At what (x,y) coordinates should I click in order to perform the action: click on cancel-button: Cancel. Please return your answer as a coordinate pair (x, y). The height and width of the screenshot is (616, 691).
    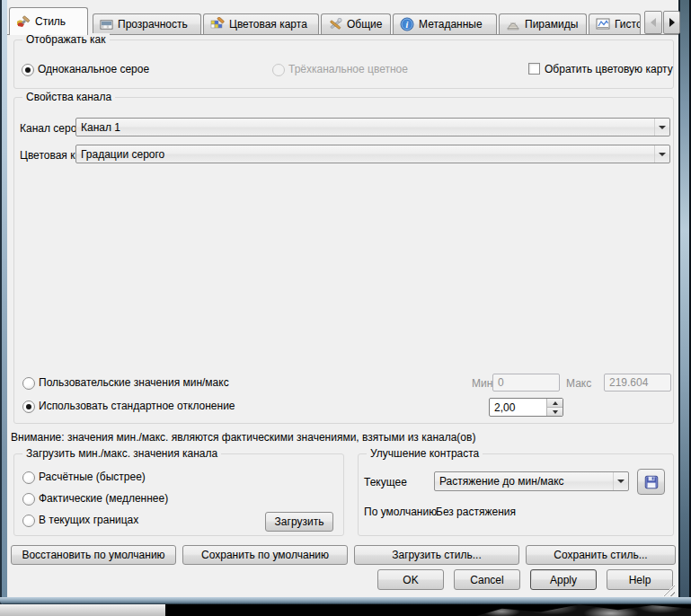
    Looking at the image, I should click on (487, 580).